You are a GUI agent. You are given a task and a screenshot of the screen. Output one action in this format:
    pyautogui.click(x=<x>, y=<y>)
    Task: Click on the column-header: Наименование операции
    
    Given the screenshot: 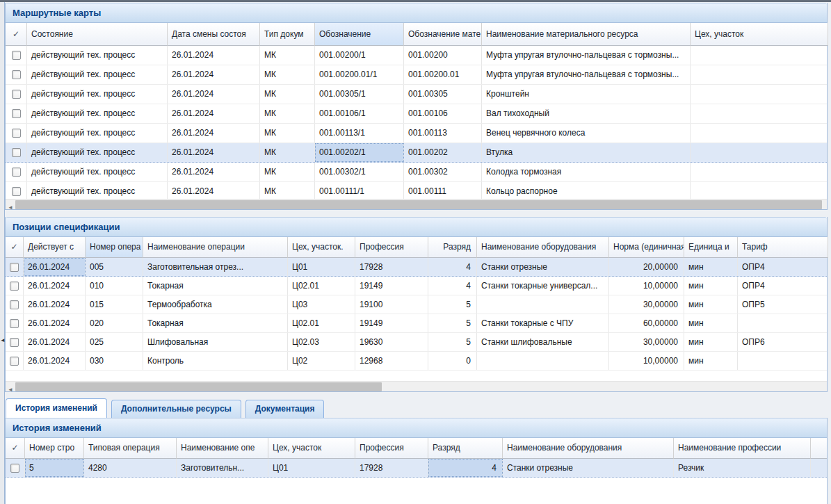 What is the action you would take?
    pyautogui.click(x=216, y=247)
    